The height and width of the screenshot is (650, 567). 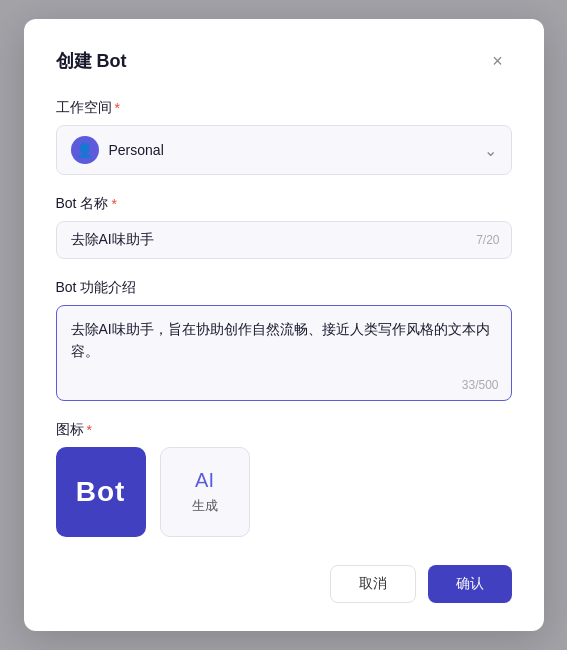 What do you see at coordinates (284, 240) in the screenshot?
I see `bot-name-input-wrapper: 7/20` at bounding box center [284, 240].